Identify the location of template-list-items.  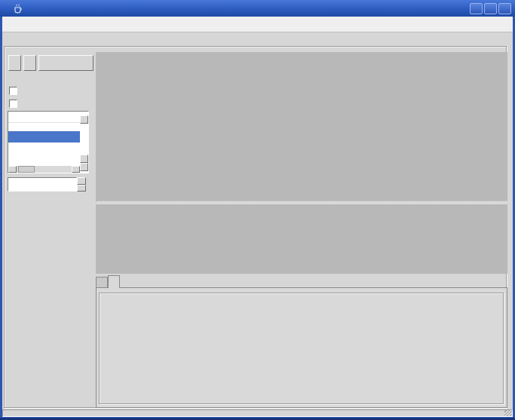
(44, 145).